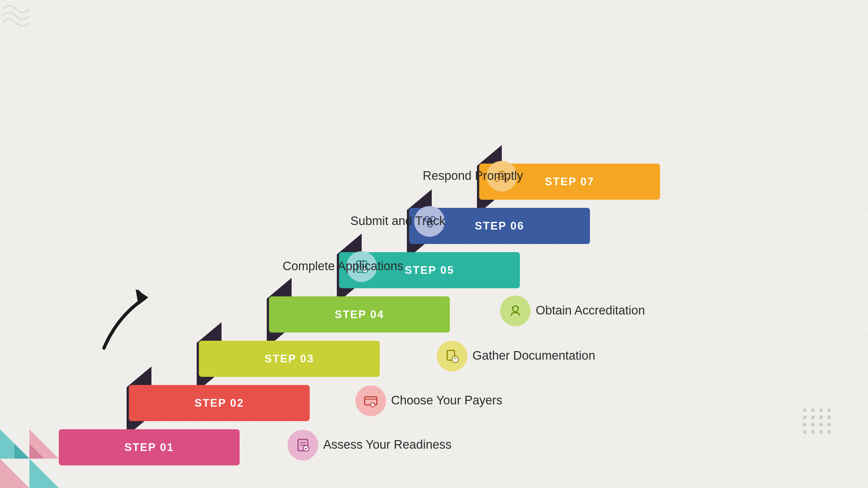 Image resolution: width=868 pixels, height=488 pixels. What do you see at coordinates (452, 356) in the screenshot?
I see `step3-icon-circle` at bounding box center [452, 356].